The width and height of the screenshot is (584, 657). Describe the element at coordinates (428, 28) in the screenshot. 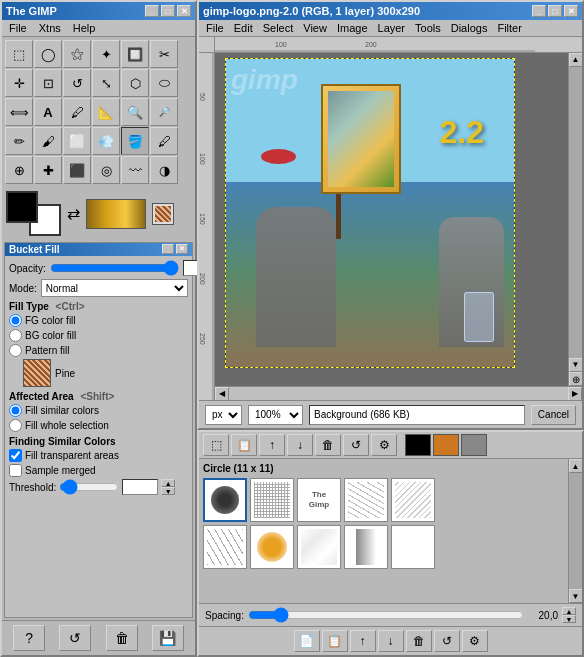

I see `img-menu-tools: Tools` at that location.